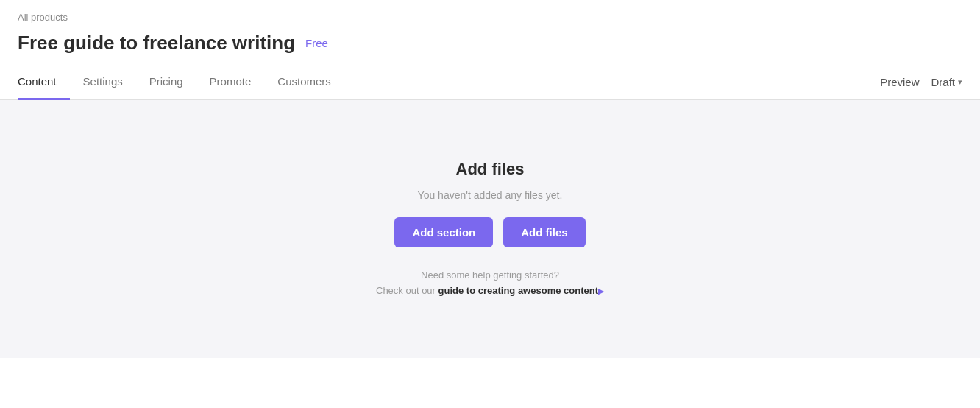 The height and width of the screenshot is (408, 980). Describe the element at coordinates (899, 82) in the screenshot. I see `preview-button: Preview` at that location.